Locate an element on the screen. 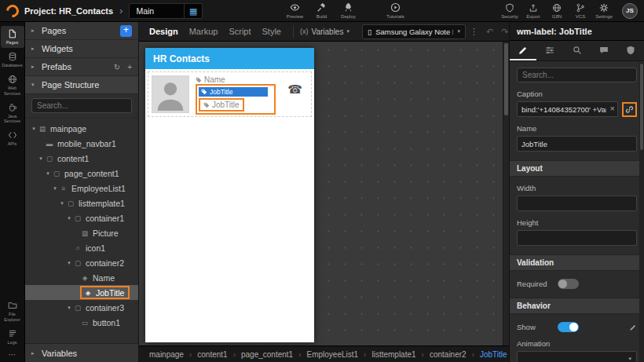 This screenshot has height=362, width=644. nav-apis: APIs is located at coordinates (13, 138).